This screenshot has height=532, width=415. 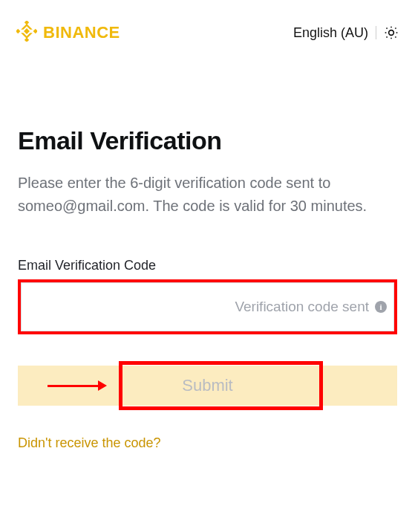 What do you see at coordinates (77, 386) in the screenshot?
I see `annotation-arrow-icon` at bounding box center [77, 386].